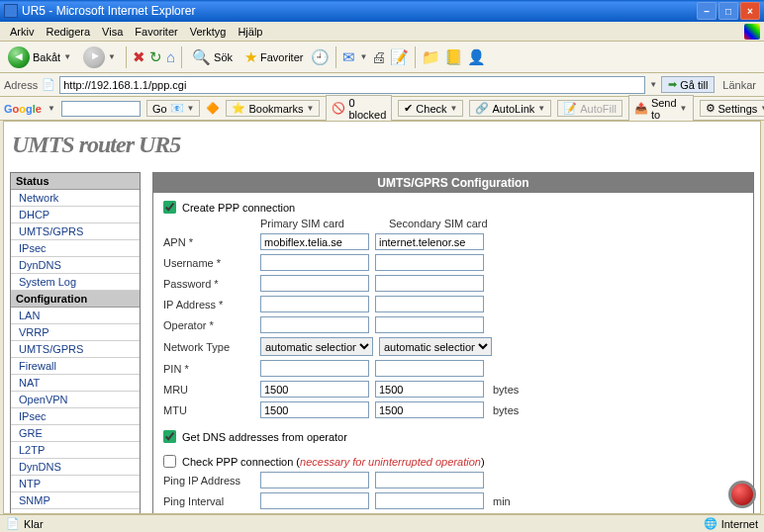  What do you see at coordinates (67, 32) in the screenshot?
I see `menu-edit: Redigera` at bounding box center [67, 32].